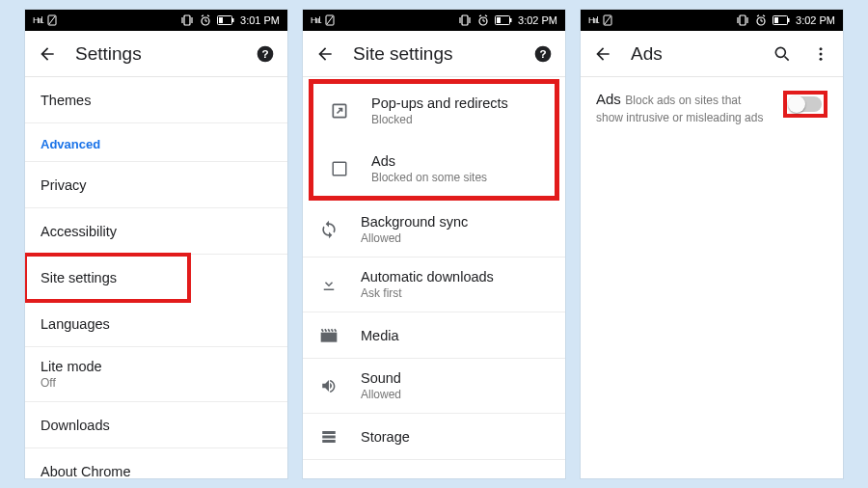  What do you see at coordinates (712, 54) in the screenshot?
I see `app-bar: Ads` at bounding box center [712, 54].